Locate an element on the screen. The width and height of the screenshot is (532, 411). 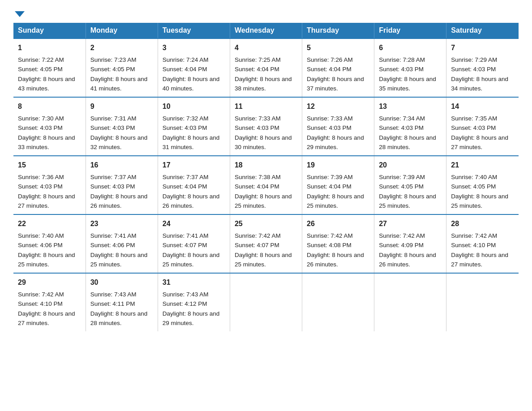
day-info: Sunrise: 7:23 AMSunset: 4:05 PMDaylight:… is located at coordinates (119, 74).